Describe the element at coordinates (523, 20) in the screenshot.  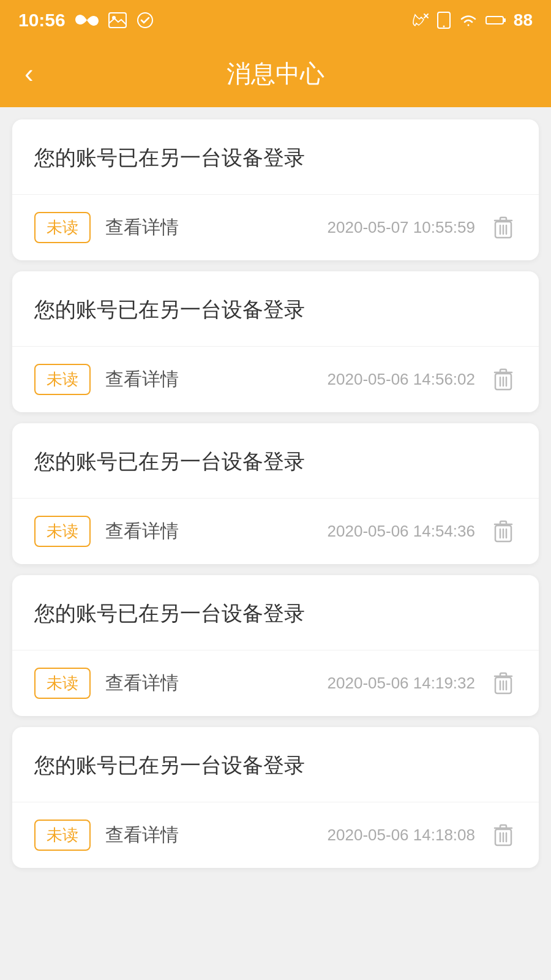
I see `battery-percentage: 88` at that location.